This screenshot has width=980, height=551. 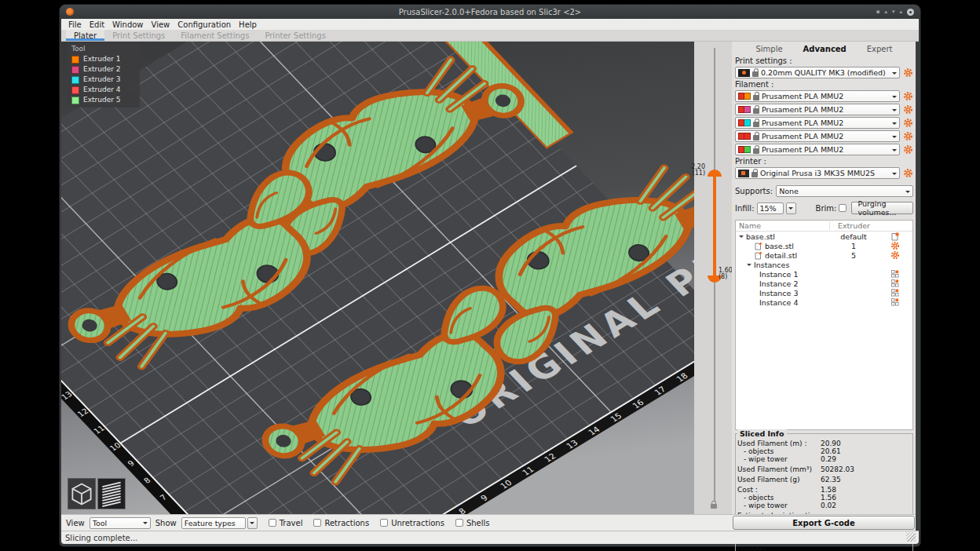 I want to click on table-row: base.stl 1, so click(x=825, y=246).